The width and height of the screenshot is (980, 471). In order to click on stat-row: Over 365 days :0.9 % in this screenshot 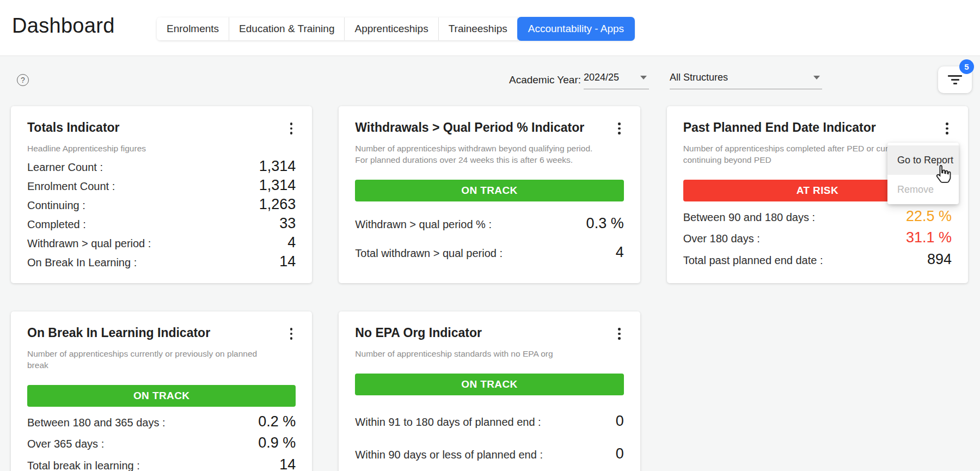, I will do `click(161, 443)`.